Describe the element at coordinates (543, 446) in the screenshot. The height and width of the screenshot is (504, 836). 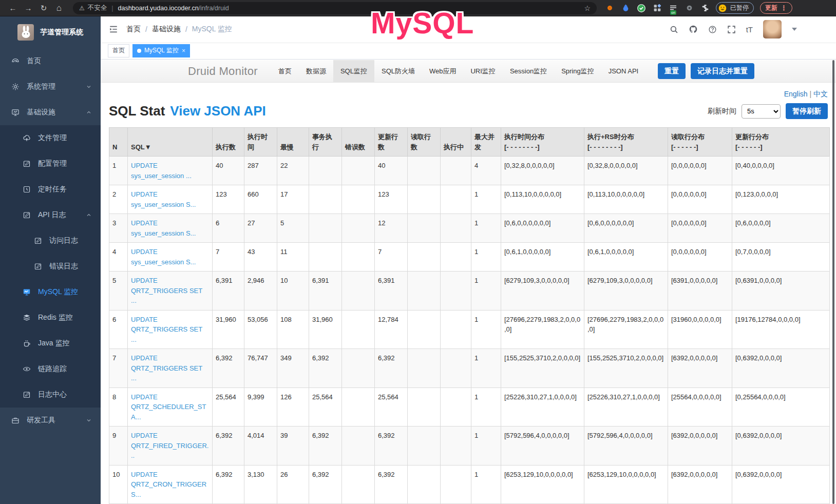
I see `cell-exec_time_dist: [5792,596,4,0,0,0,0,0]` at that location.